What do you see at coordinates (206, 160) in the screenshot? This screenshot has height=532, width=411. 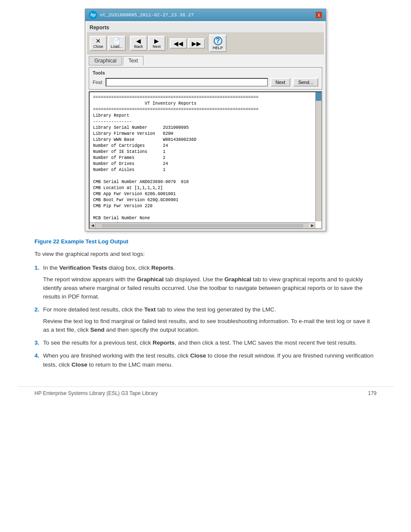 I see `report-area: ========================================…` at bounding box center [206, 160].